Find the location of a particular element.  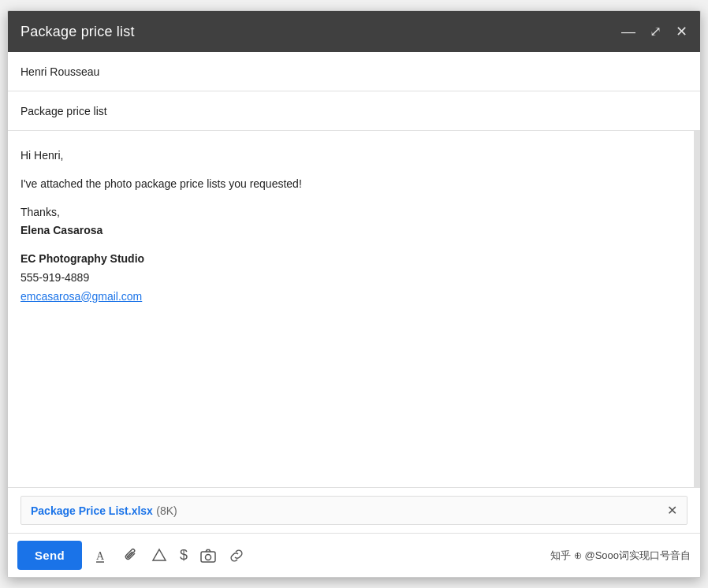

subject-field-row: Package price list is located at coordinates (354, 111).